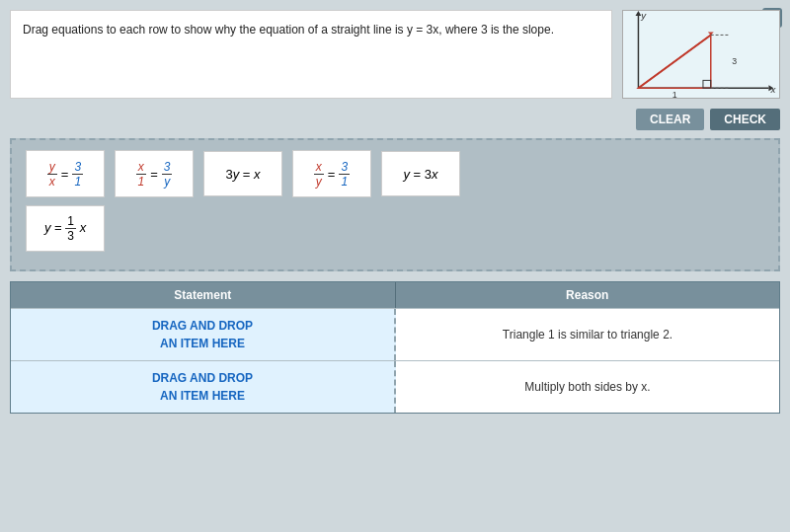 The width and height of the screenshot is (790, 532). Describe the element at coordinates (319, 174) in the screenshot. I see `eq4-left: x y` at that location.